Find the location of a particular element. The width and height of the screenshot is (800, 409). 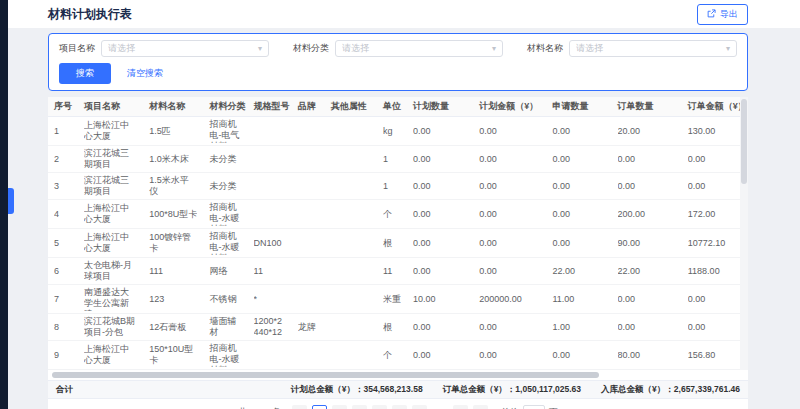

cell-category: 网络 is located at coordinates (225, 272).